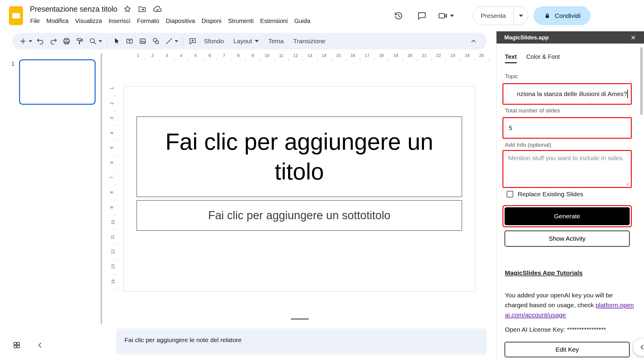 The image size is (644, 360). Describe the element at coordinates (641, 81) in the screenshot. I see `sidebar-scrollbar` at that location.